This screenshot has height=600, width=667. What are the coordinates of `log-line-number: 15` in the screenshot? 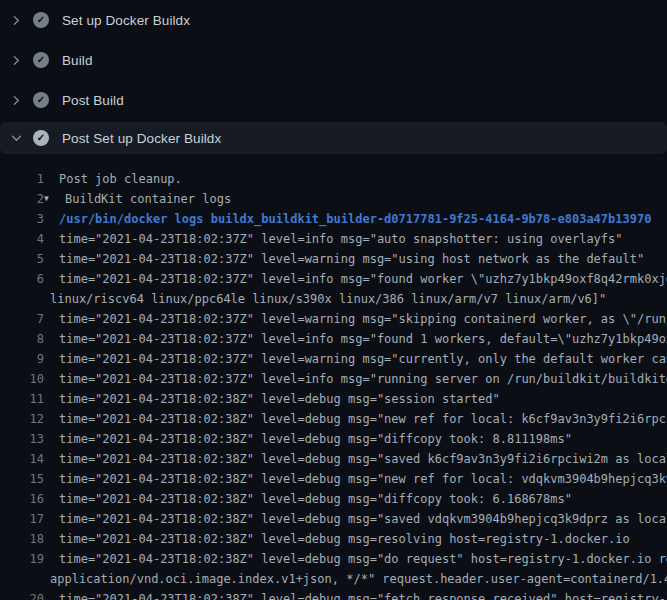 It's located at (22, 479).